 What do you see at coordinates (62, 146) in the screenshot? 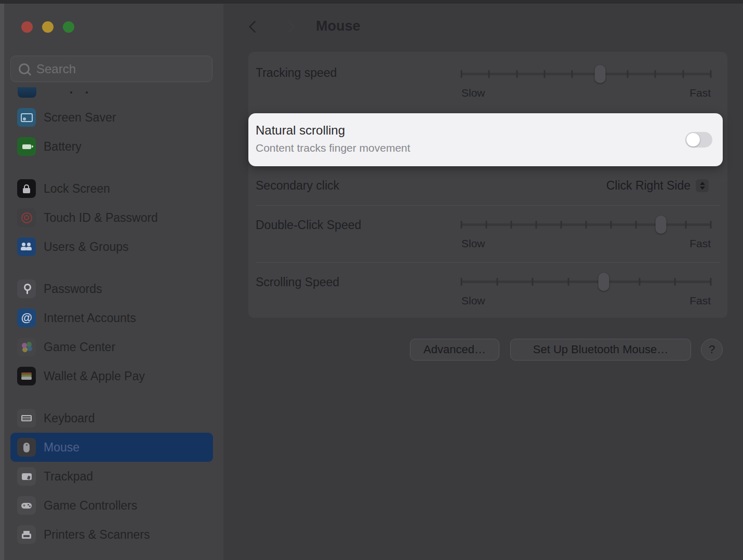
I see `sidebar-item-label: Battery` at bounding box center [62, 146].